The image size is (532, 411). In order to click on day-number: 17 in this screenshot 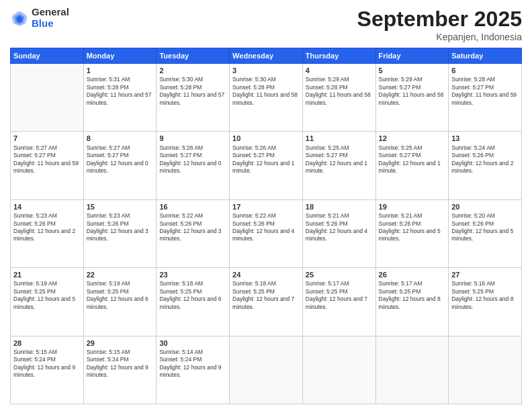, I will do `click(266, 207)`.